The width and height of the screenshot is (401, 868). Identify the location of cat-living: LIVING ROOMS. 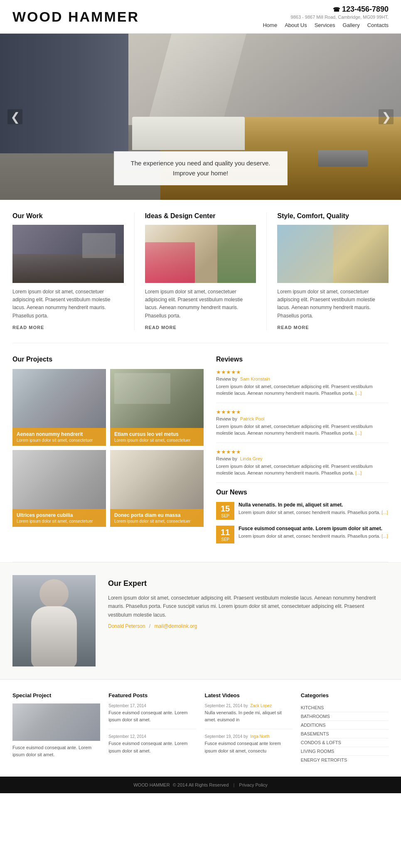
(345, 751).